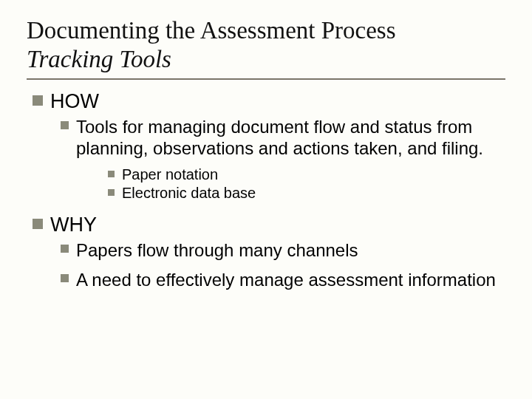 This screenshot has height=399, width=532. What do you see at coordinates (269, 225) in the screenshot?
I see `section-why: WHY` at bounding box center [269, 225].